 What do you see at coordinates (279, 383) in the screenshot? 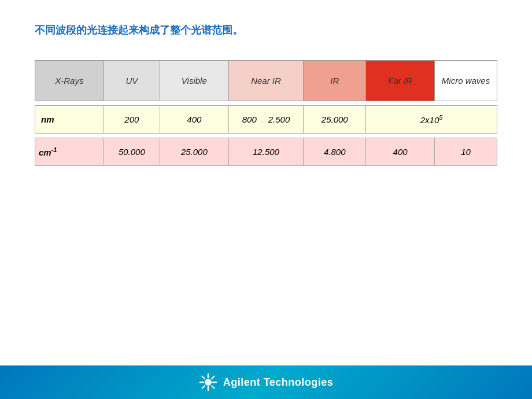
I see `footer-brand-text: Agilent Technologies` at bounding box center [279, 383].